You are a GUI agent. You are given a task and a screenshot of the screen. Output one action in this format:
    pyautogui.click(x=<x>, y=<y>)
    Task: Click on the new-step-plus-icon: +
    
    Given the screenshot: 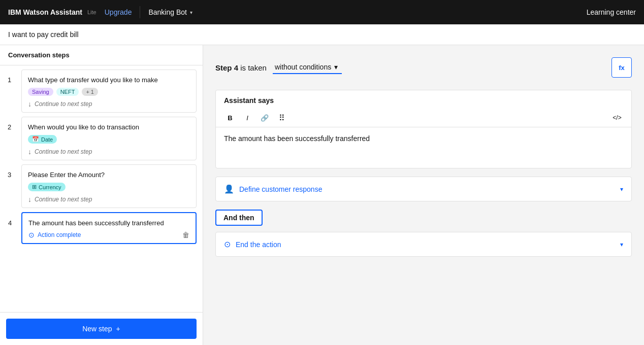 What is the action you would take?
    pyautogui.click(x=118, y=329)
    